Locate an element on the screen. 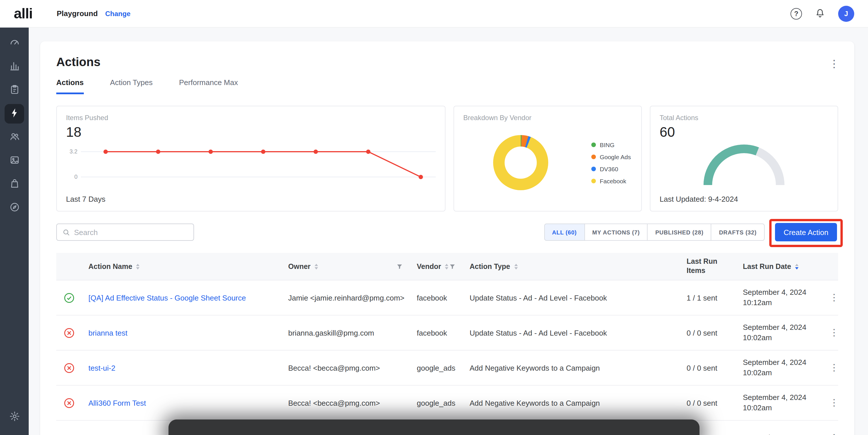 This screenshot has width=868, height=435. action-name-link: [QA] Ad Effective Status - Google Sheet … is located at coordinates (167, 298).